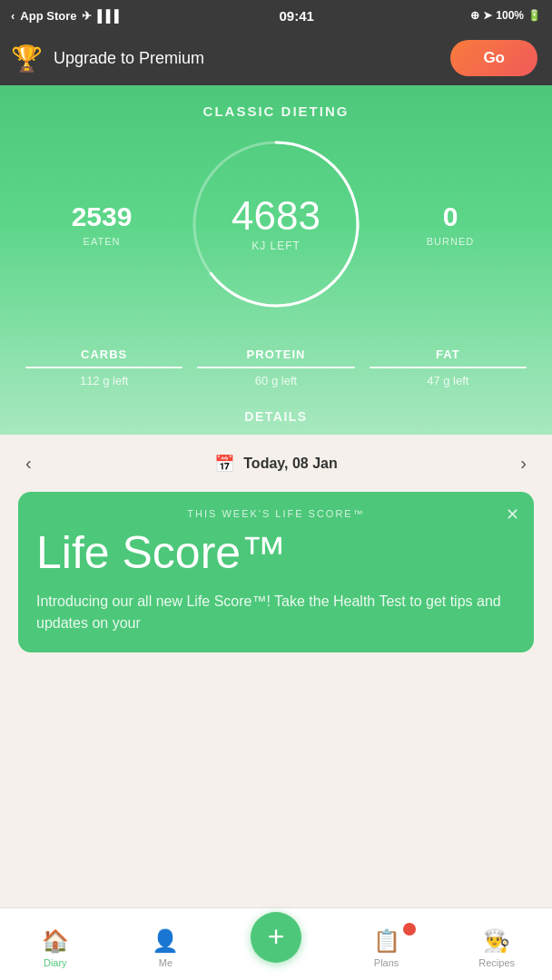 The height and width of the screenshot is (980, 552). I want to click on fat-label: FAT, so click(448, 354).